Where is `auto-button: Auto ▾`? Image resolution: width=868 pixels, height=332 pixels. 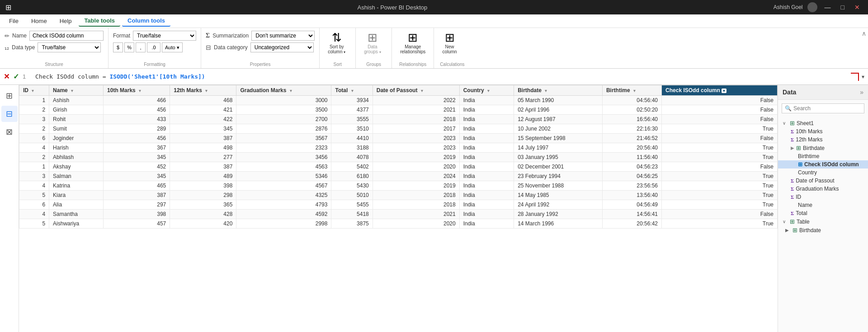
auto-button: Auto ▾ is located at coordinates (172, 47).